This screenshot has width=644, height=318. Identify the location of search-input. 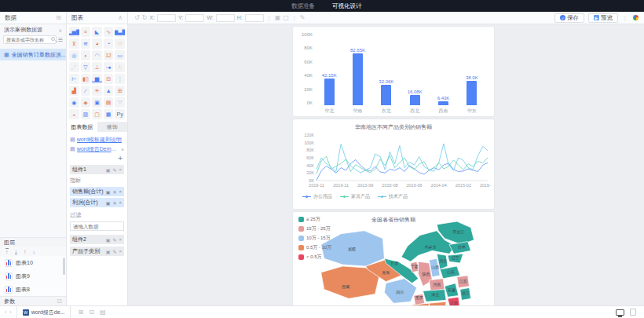
(30, 39).